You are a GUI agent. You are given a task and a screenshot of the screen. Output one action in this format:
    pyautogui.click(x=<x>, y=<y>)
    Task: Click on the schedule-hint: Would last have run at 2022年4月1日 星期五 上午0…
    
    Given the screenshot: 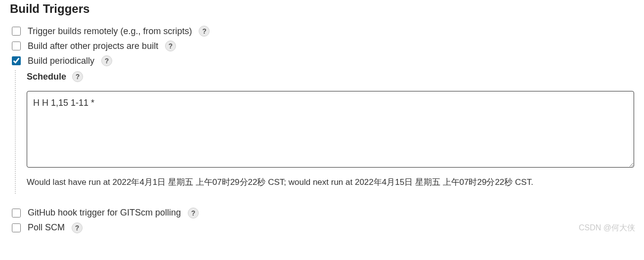 What is the action you would take?
    pyautogui.click(x=330, y=183)
    